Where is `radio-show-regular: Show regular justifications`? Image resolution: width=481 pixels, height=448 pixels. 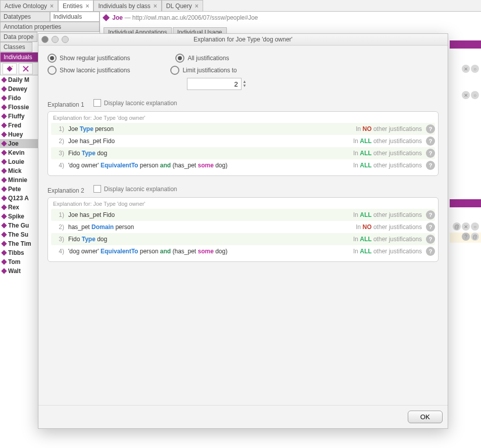 radio-show-regular: Show regular justifications is located at coordinates (89, 58).